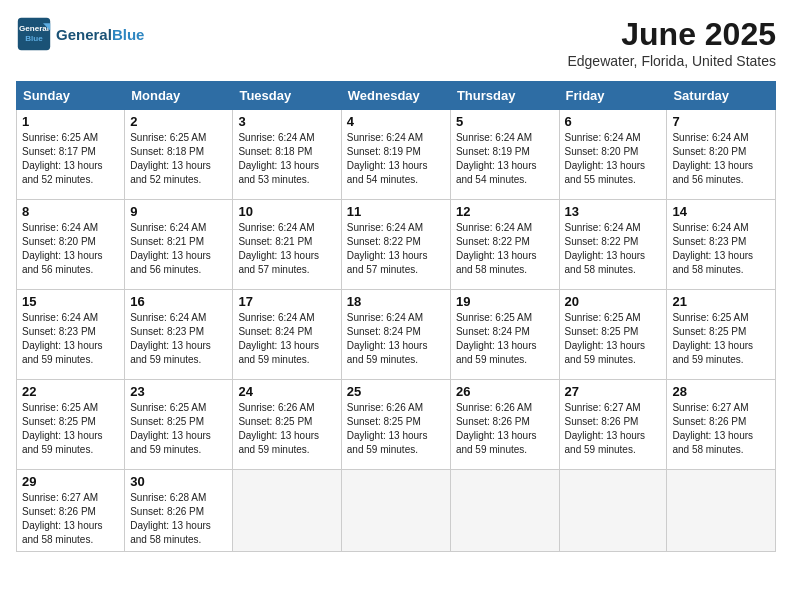 The height and width of the screenshot is (612, 792). I want to click on weekday-header: Wednesday, so click(396, 96).